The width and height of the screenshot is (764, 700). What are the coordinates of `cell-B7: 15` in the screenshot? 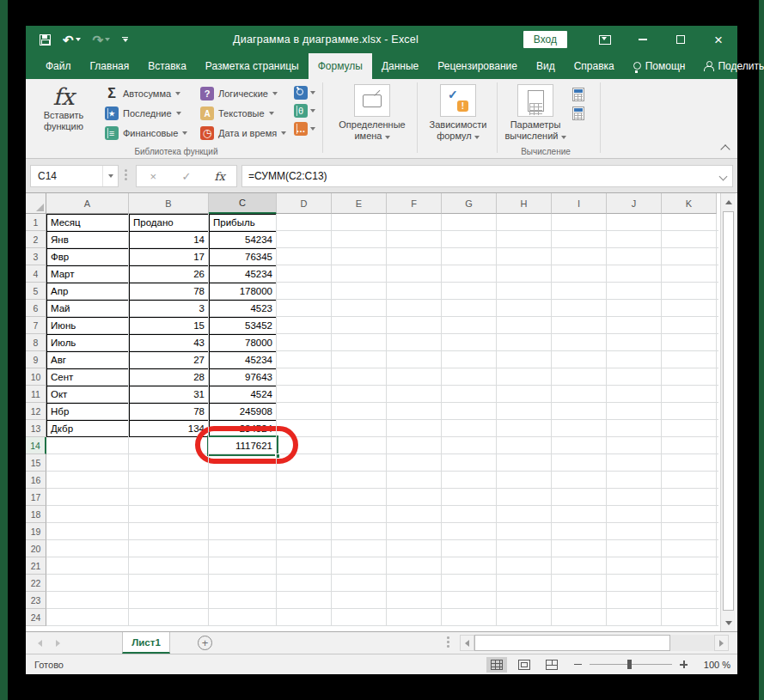 It's located at (168, 326).